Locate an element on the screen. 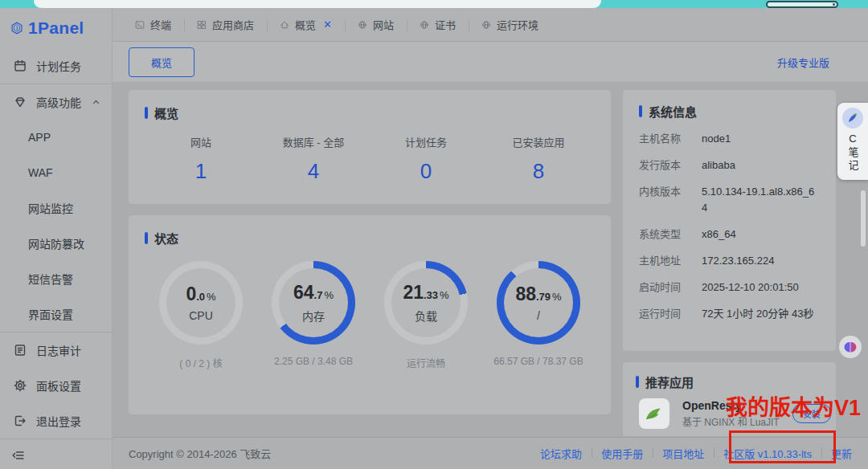  note-extension-widget: C笔记 is located at coordinates (853, 141).